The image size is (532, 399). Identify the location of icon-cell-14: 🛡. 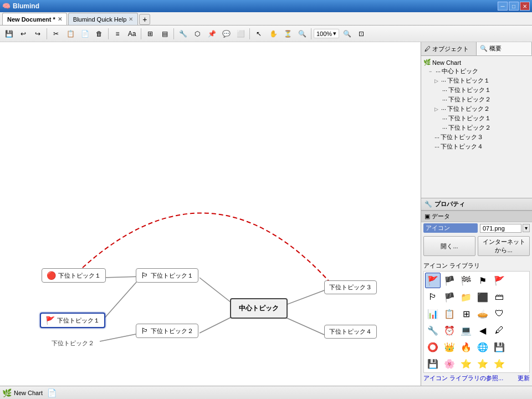
(499, 314).